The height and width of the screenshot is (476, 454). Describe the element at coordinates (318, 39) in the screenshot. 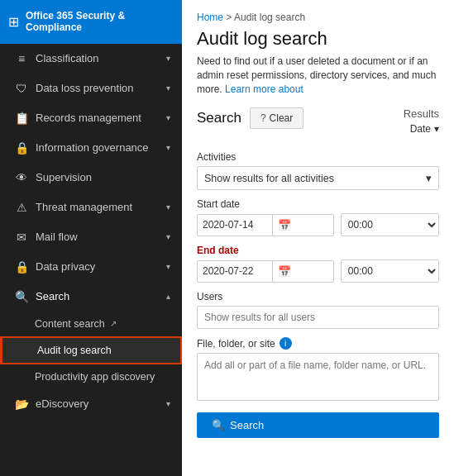

I see `page-title: Audit log search` at that location.